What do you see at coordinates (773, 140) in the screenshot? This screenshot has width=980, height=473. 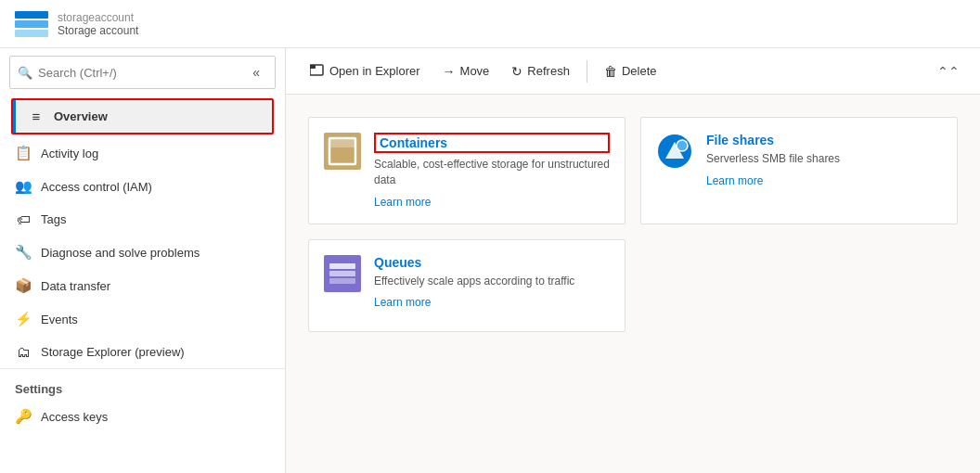 I see `file-shares-card-title: File shares` at bounding box center [773, 140].